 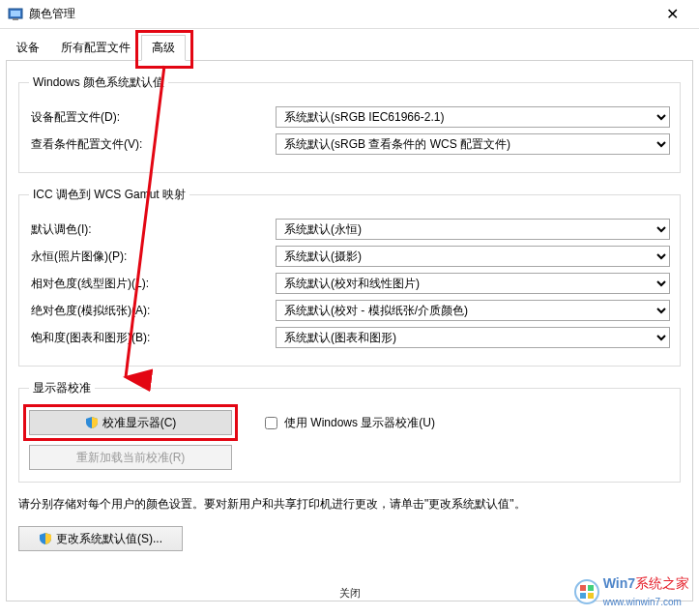 What do you see at coordinates (473, 256) in the screenshot?
I see `perceptual-select: 系统默认(摄影)` at bounding box center [473, 256].